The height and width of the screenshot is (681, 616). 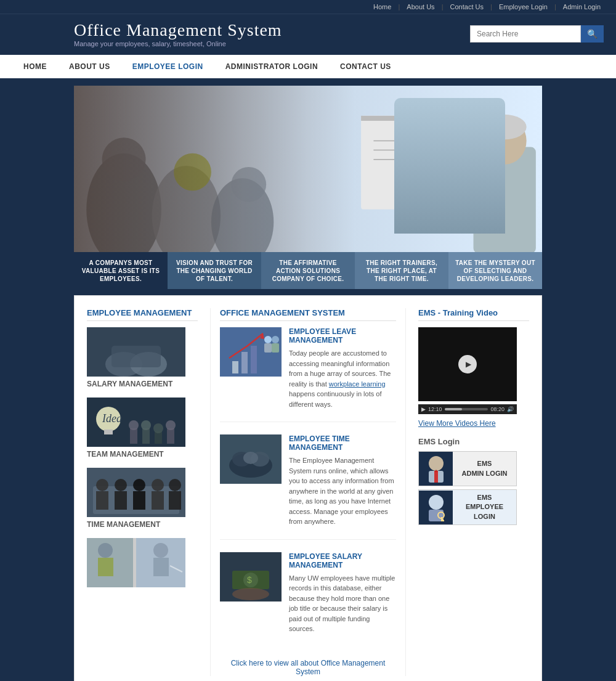 I want to click on topbar-empLogin-link: Employee Login, so click(x=524, y=7).